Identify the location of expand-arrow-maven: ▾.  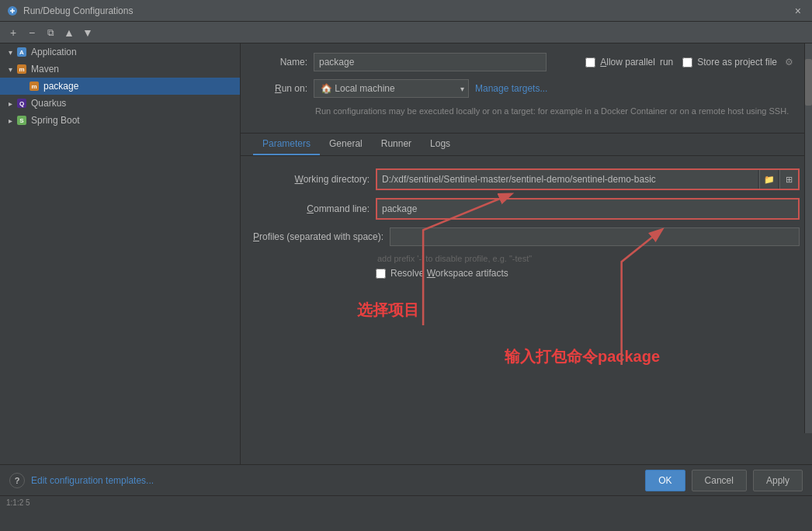
(10, 70).